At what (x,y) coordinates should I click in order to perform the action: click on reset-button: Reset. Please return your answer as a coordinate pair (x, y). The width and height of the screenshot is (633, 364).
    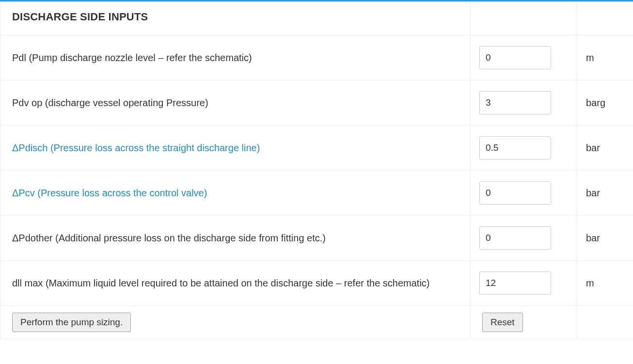
    Looking at the image, I should click on (503, 322).